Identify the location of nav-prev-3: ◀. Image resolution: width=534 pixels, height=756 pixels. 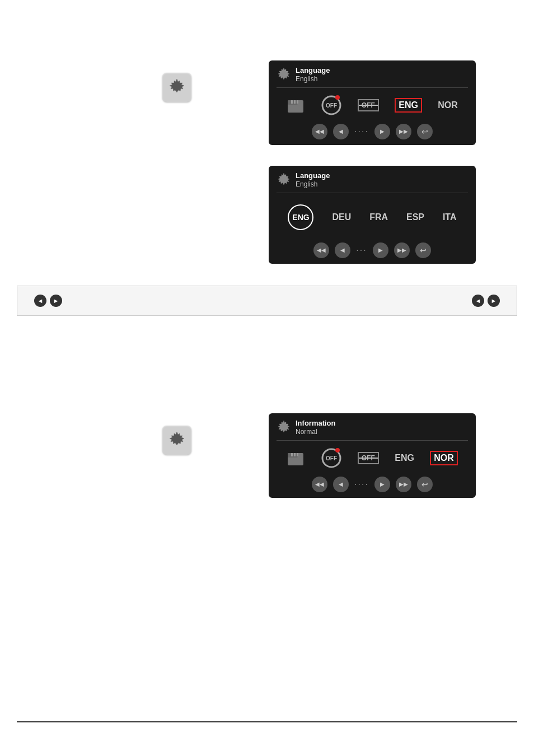
(341, 484).